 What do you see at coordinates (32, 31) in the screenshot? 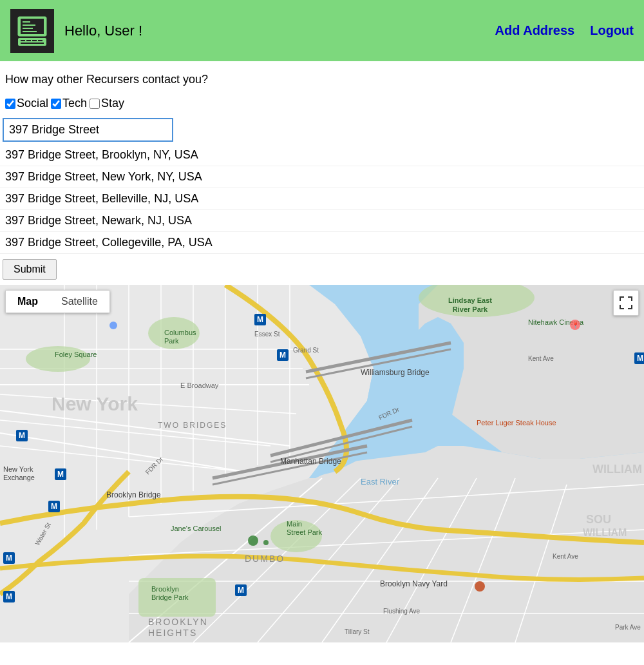
I see `logo-icon` at bounding box center [32, 31].